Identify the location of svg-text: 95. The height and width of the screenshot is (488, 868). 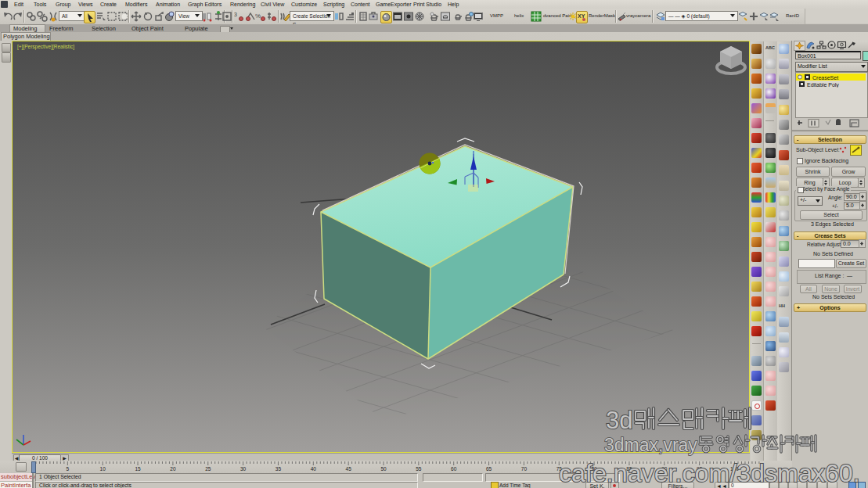
(700, 469).